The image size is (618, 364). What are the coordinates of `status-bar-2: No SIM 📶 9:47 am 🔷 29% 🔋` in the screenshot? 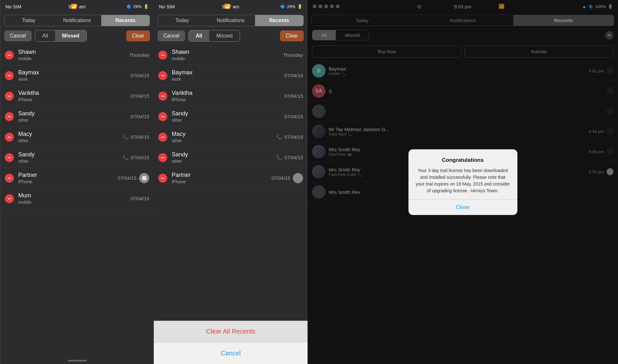 It's located at (231, 6).